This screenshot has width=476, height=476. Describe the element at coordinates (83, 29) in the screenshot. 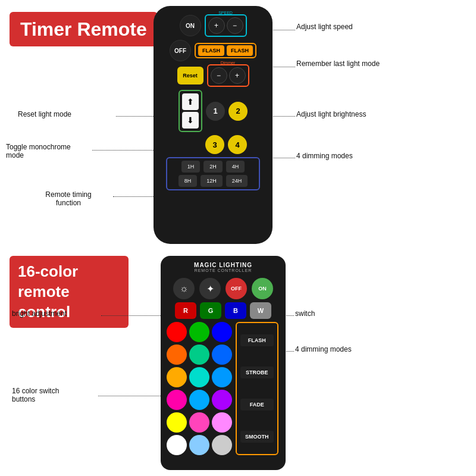

I see `timer-remote-title: Timer Remote` at that location.